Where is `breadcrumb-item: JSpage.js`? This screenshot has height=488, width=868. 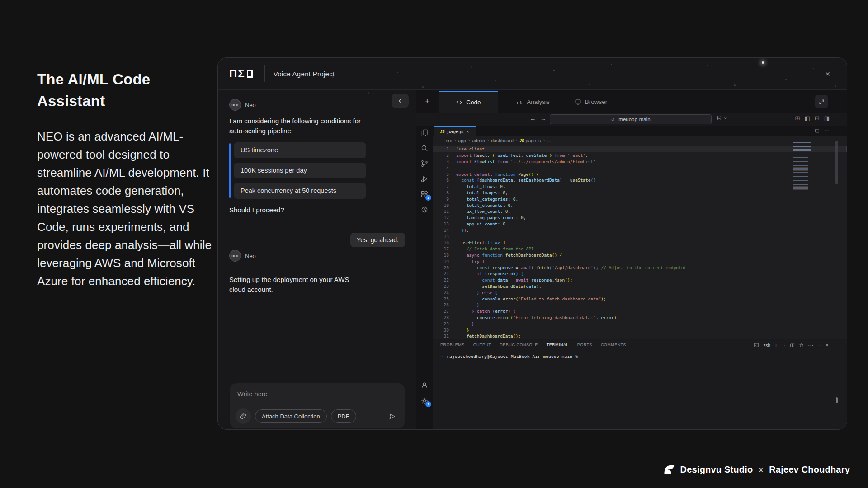
breadcrumb-item: JSpage.js is located at coordinates (530, 141).